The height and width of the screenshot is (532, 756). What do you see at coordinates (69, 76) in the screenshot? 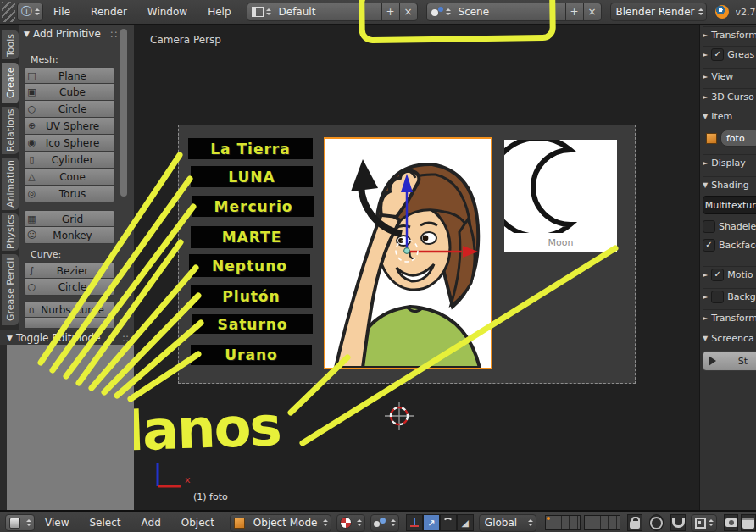
I see `add-plane-button: □Plane` at bounding box center [69, 76].